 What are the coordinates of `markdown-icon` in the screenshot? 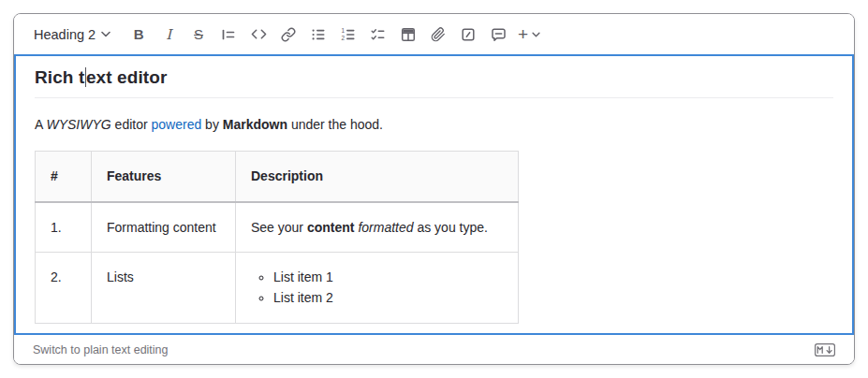 It's located at (825, 350).